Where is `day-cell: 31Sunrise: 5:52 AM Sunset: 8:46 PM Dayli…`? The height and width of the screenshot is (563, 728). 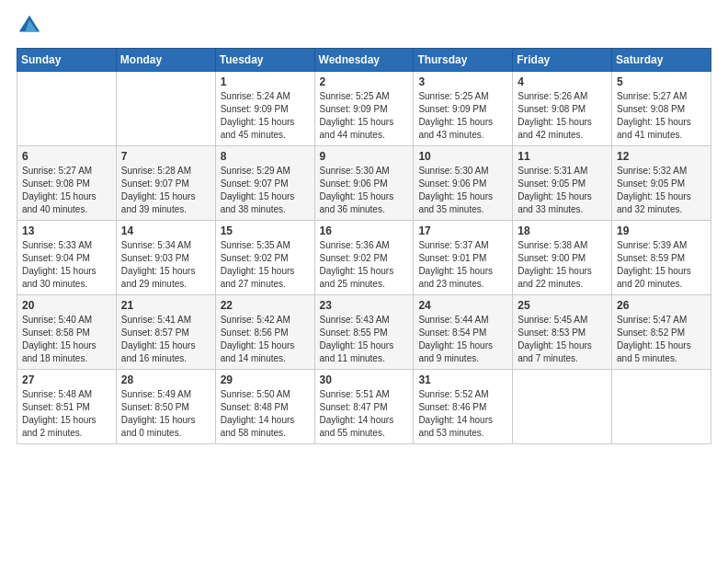
day-cell: 31Sunrise: 5:52 AM Sunset: 8:46 PM Dayli… is located at coordinates (463, 407).